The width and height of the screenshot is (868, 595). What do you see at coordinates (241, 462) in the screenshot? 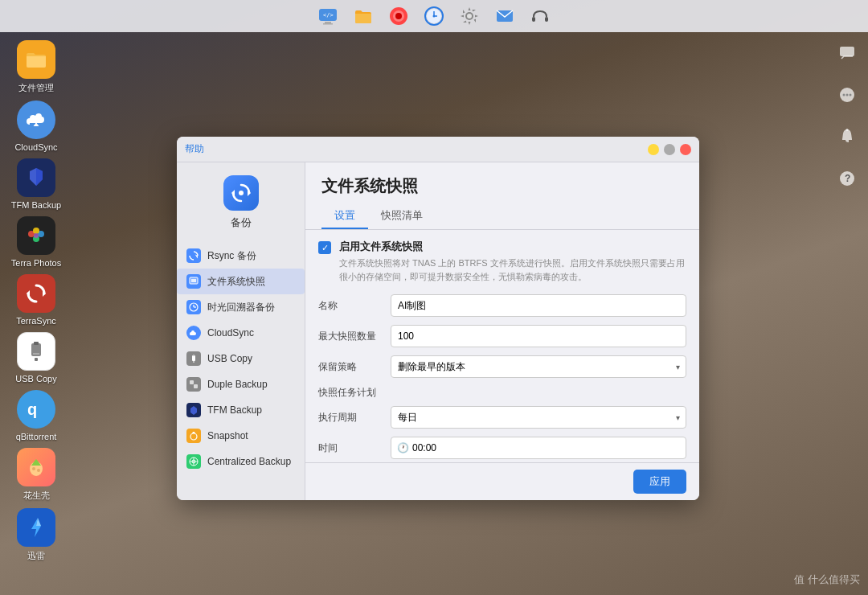
I see `sidebar-item-centralized-backup: Centralized Backup` at bounding box center [241, 462].